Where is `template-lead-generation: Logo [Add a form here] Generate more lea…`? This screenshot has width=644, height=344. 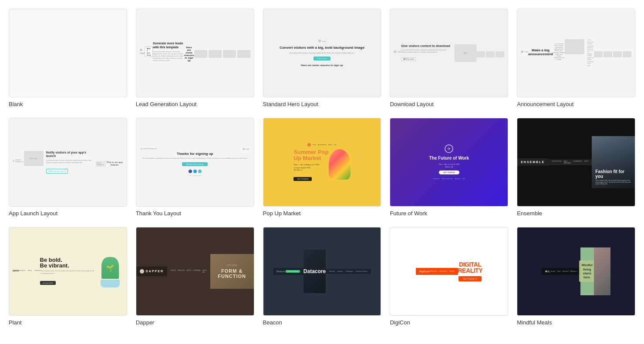
template-lead-generation: Logo [Add a form here] Generate more lea… is located at coordinates (195, 58).